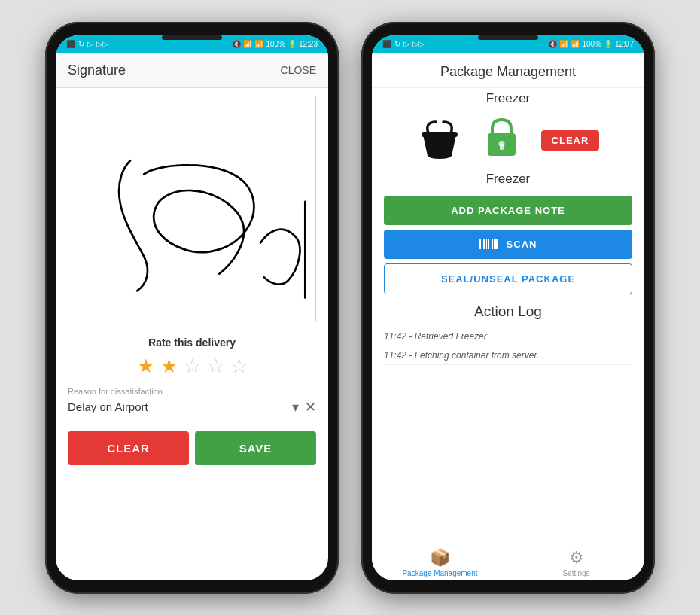  What do you see at coordinates (592, 44) in the screenshot?
I see `battery-text-2: 100%` at bounding box center [592, 44].